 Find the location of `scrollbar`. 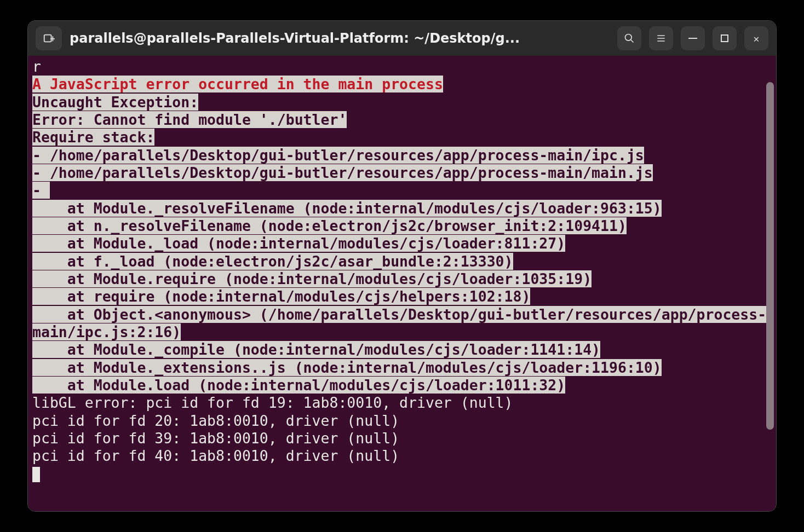

scrollbar is located at coordinates (770, 294).